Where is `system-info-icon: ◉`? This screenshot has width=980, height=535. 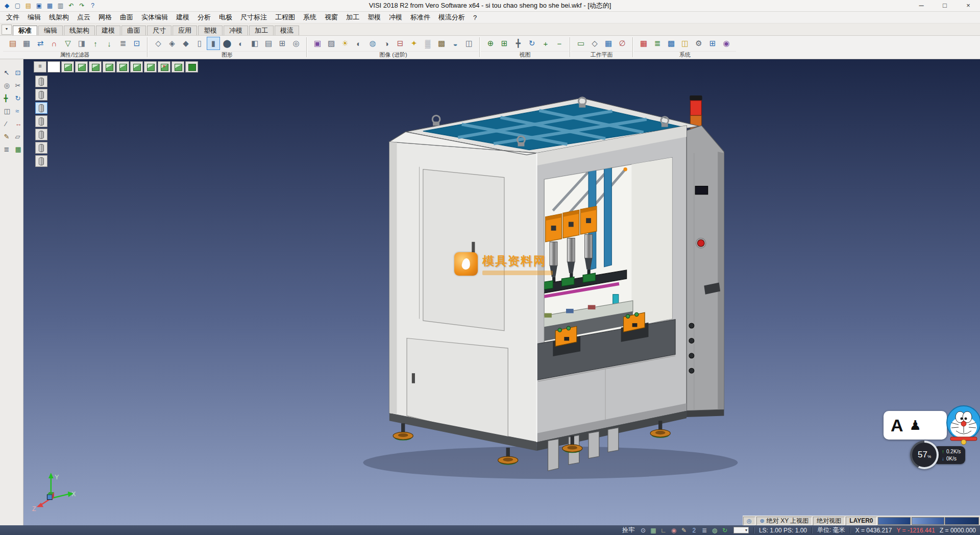
system-info-icon: ◉ is located at coordinates (726, 43).